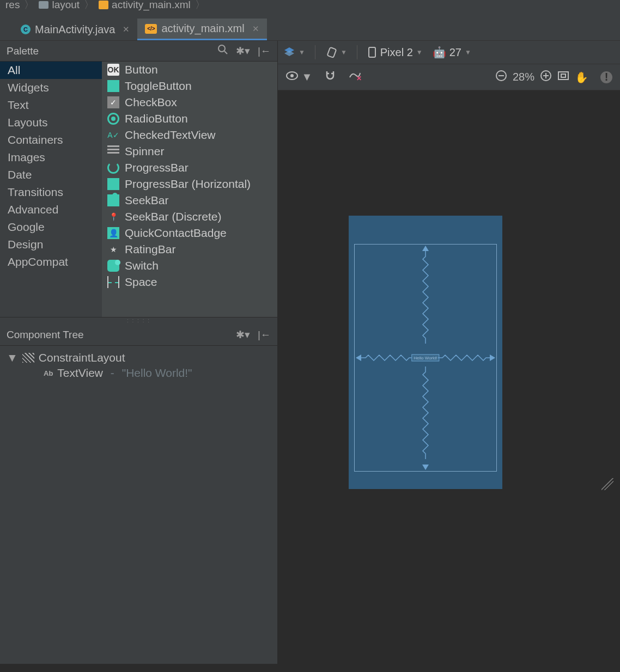 This screenshot has width=620, height=672. I want to click on zoom-in-button, so click(546, 77).